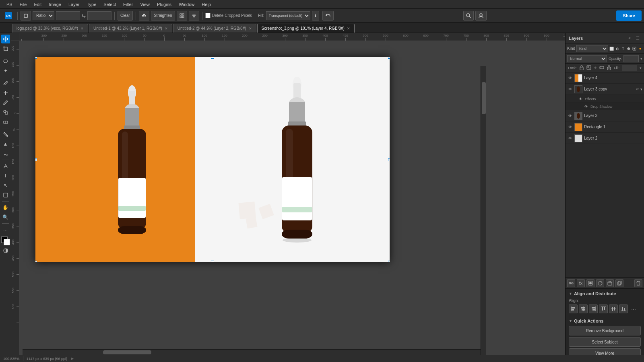 The image size is (644, 362). What do you see at coordinates (573, 309) in the screenshot?
I see `align-left-btn` at bounding box center [573, 309].